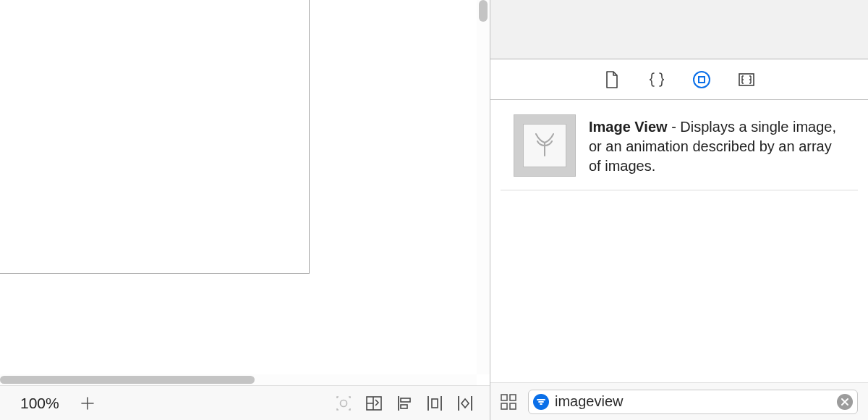 This screenshot has height=420, width=868. Describe the element at coordinates (845, 402) in the screenshot. I see `clear-search-icon` at that location.